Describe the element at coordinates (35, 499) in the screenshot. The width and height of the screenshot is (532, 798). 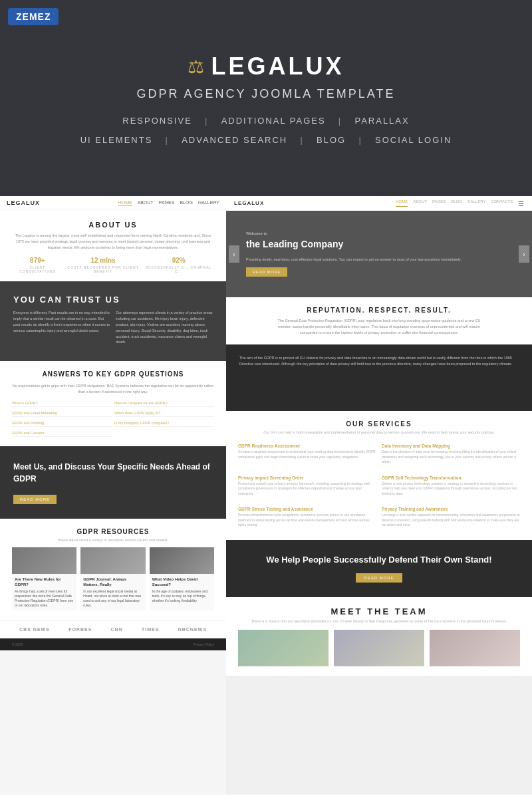
I see `meet-us-button: READ MORE` at that location.